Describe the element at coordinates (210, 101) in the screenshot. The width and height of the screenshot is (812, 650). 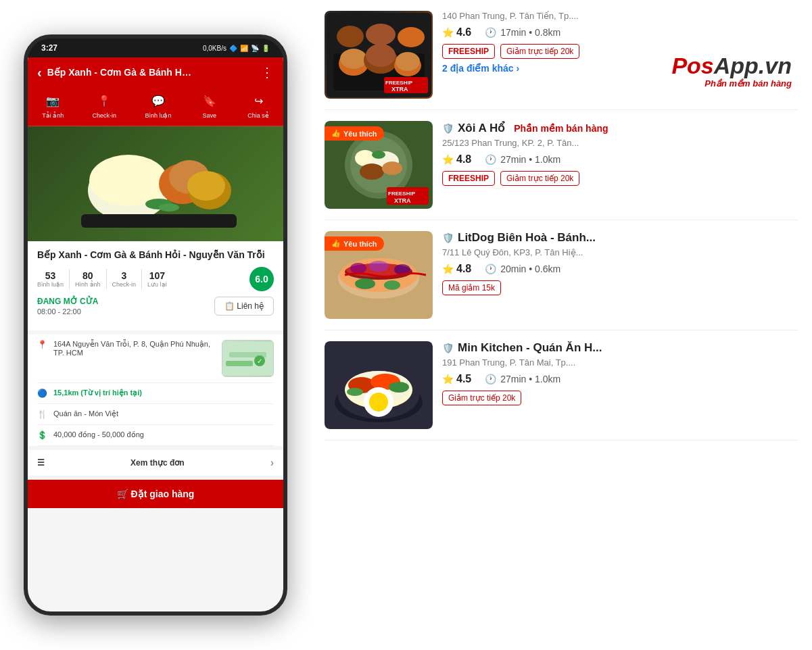
I see `bookmark-icon: 🔖` at that location.